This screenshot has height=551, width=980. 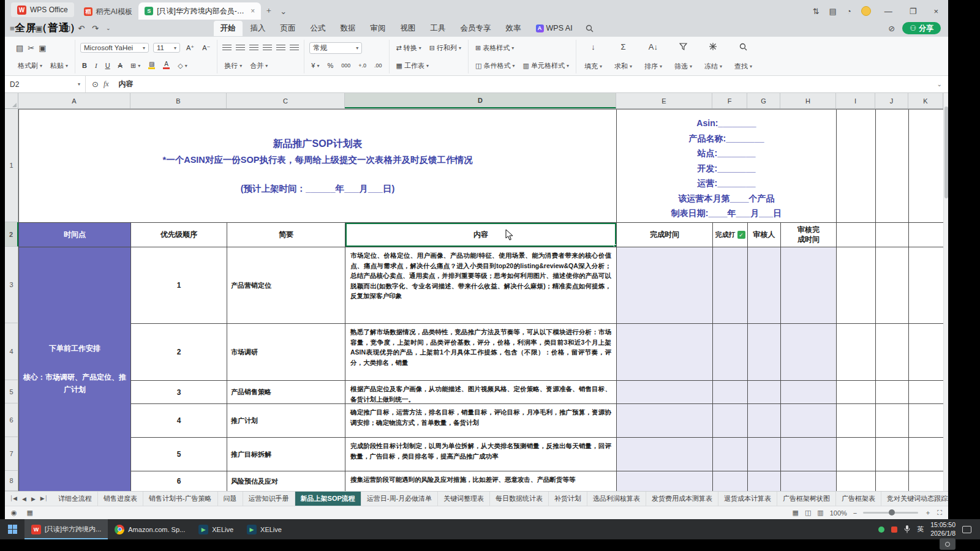 I want to click on fullscreen-icon: ⛶, so click(x=940, y=513).